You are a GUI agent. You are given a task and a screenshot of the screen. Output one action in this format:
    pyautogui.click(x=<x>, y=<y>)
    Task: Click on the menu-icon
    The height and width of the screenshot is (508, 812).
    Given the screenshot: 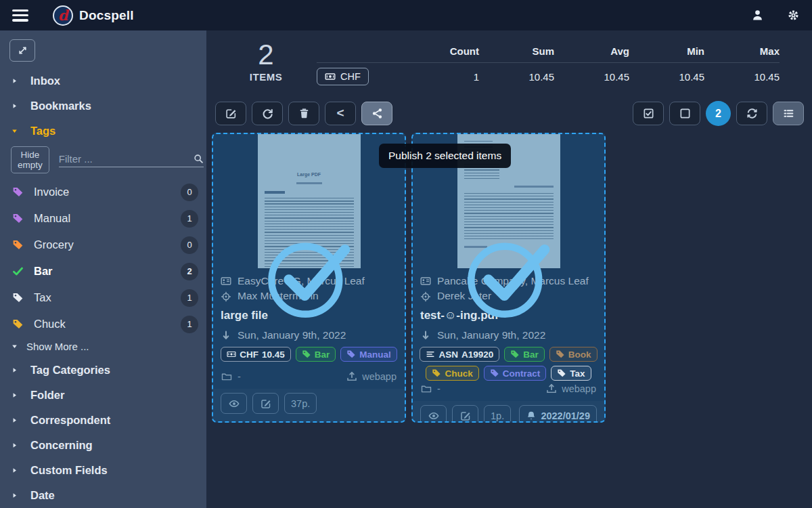 What is the action you would take?
    pyautogui.click(x=20, y=16)
    